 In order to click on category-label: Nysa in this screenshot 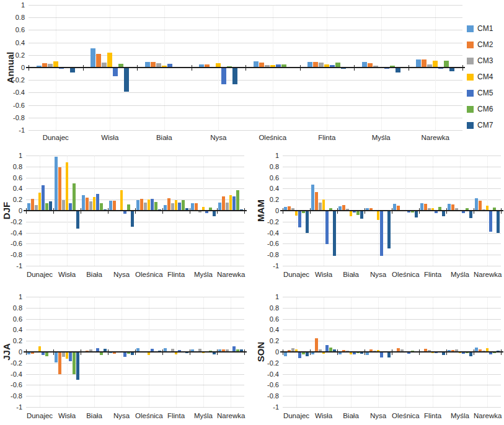, I will do `click(122, 416)`.